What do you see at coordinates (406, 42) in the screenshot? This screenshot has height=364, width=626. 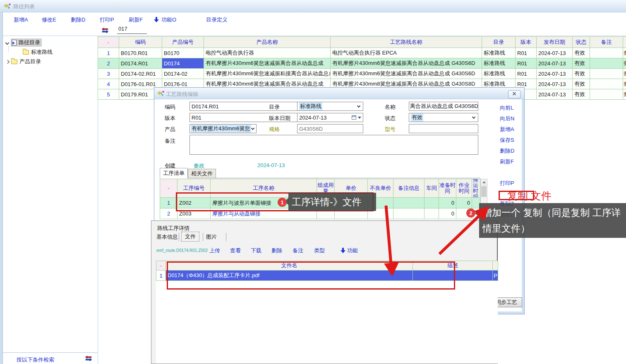 I see `col-header: 工艺路线名称` at bounding box center [406, 42].